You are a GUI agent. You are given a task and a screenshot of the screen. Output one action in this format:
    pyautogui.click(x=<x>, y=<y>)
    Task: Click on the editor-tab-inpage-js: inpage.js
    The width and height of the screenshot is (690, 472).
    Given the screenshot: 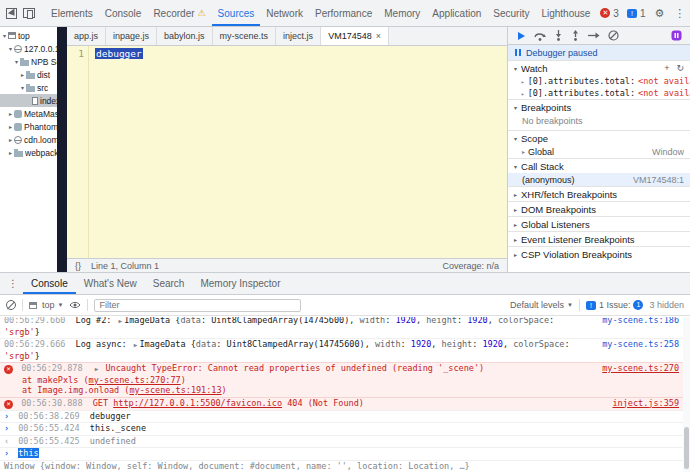 What is the action you would take?
    pyautogui.click(x=132, y=36)
    